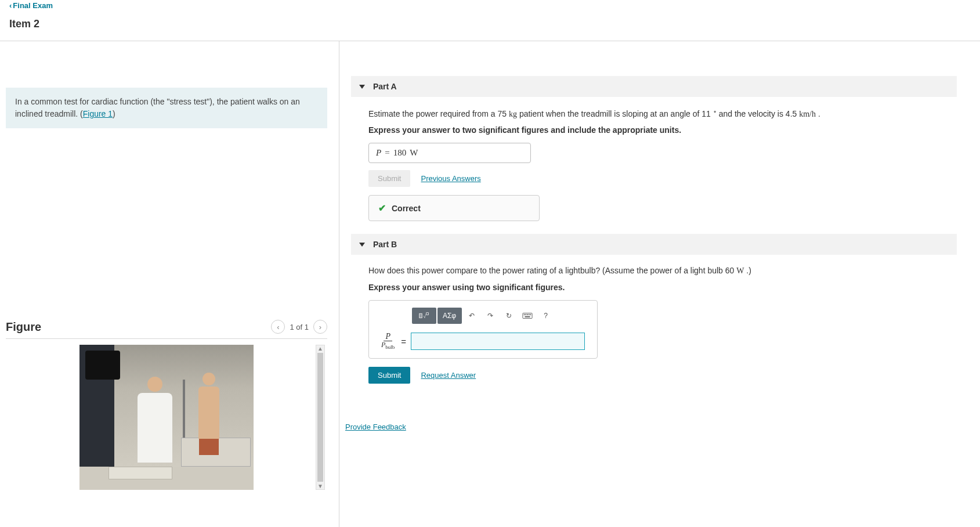 This screenshot has width=980, height=527. What do you see at coordinates (387, 153) in the screenshot?
I see `answer-equals: =` at bounding box center [387, 153].